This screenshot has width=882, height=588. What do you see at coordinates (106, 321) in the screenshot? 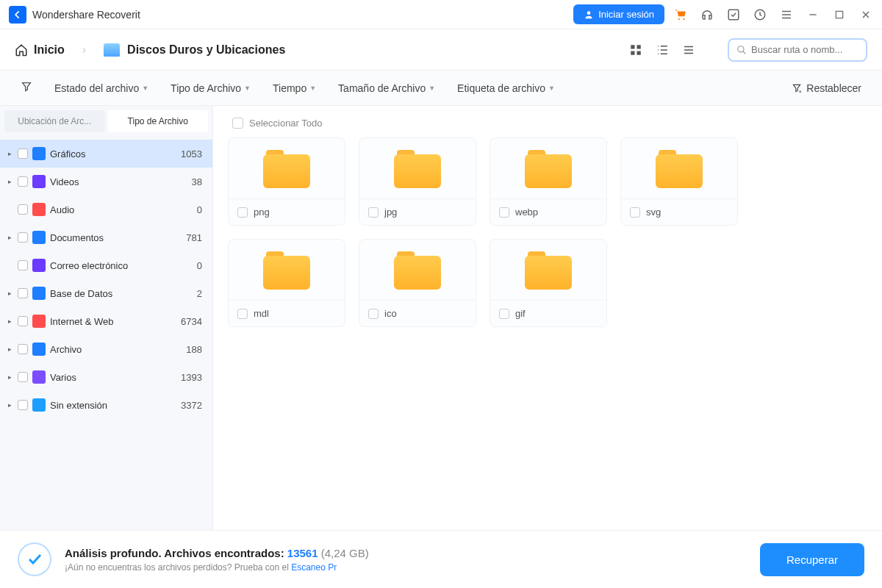
I see `category-item: ▸Internet & Web6734` at bounding box center [106, 321].